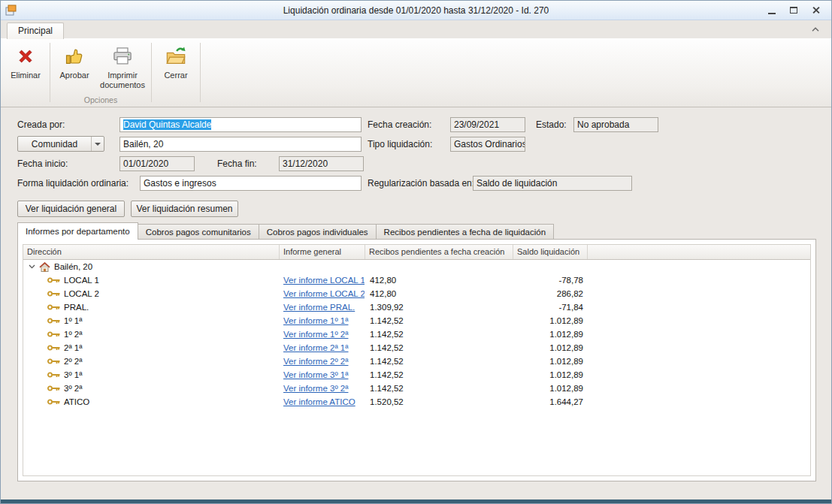  I want to click on ver-informe-link: Ver informe 2º 2ª, so click(316, 361).